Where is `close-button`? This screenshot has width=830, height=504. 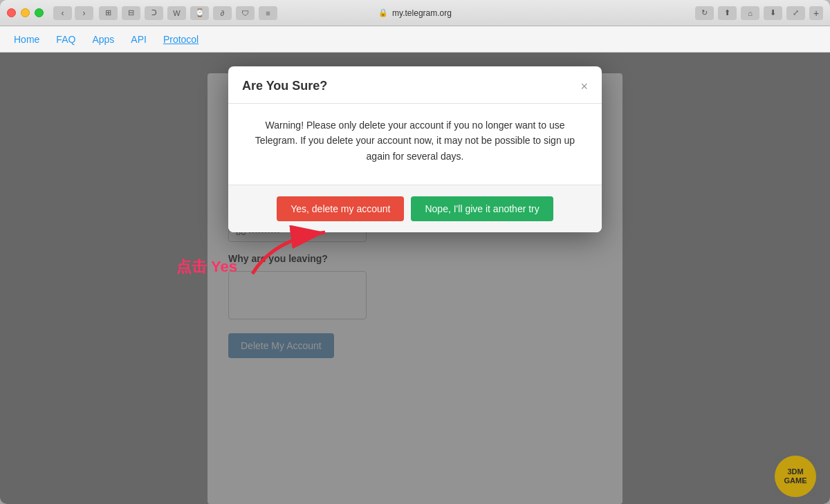 close-button is located at coordinates (11, 12).